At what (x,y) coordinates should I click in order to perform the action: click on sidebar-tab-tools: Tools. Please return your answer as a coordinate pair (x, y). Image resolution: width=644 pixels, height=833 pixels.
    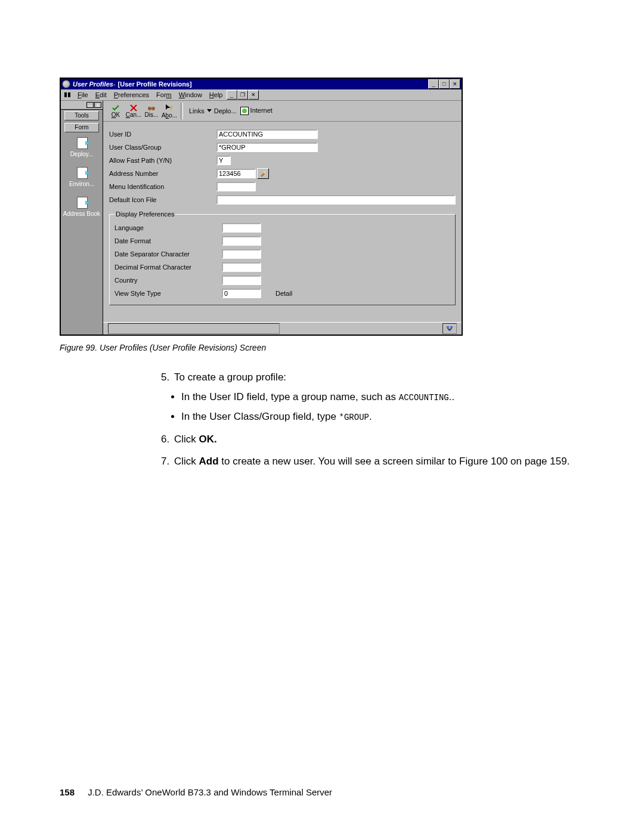
    Looking at the image, I should click on (82, 116).